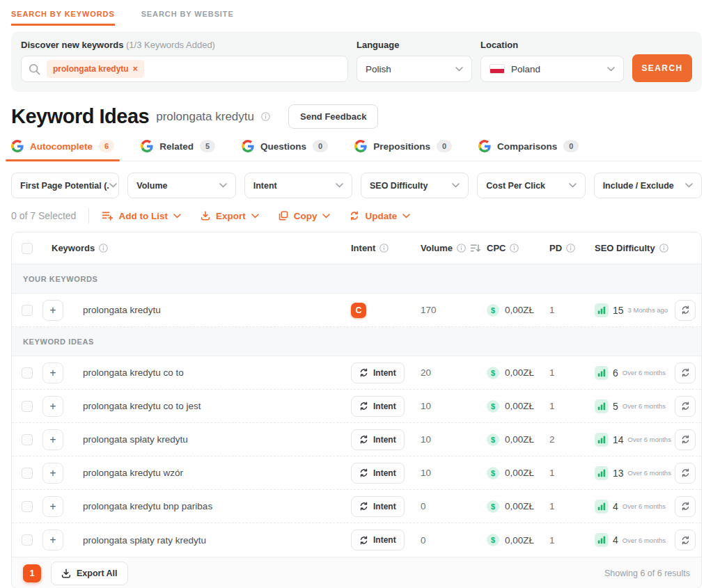 The height and width of the screenshot is (588, 713). What do you see at coordinates (333, 117) in the screenshot?
I see `send-feedback-button: Send Feedback` at bounding box center [333, 117].